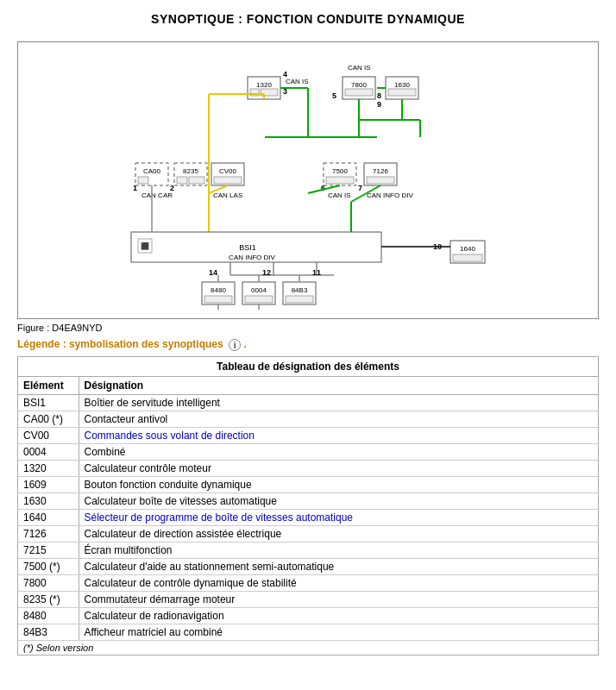 This screenshot has width=616, height=690. I want to click on designation-7500: Calculateur d'aide au stationnement semi…, so click(338, 566).